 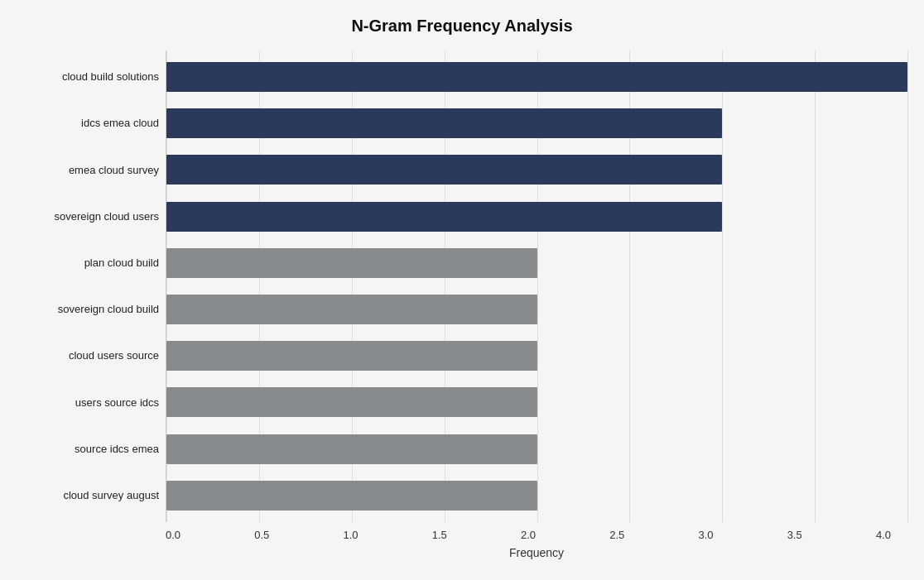 What do you see at coordinates (120, 123) in the screenshot?
I see `y-label: idcs emea cloud` at bounding box center [120, 123].